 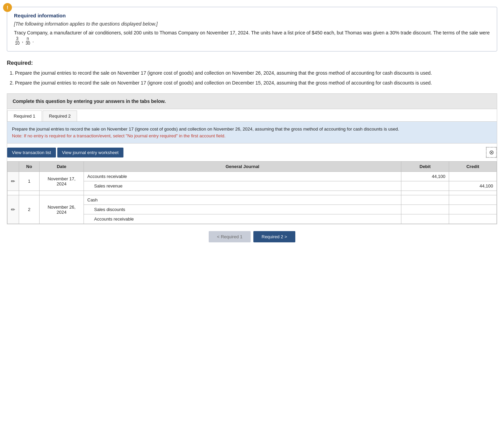 I want to click on col-debit-header: Debit, so click(x=425, y=167).